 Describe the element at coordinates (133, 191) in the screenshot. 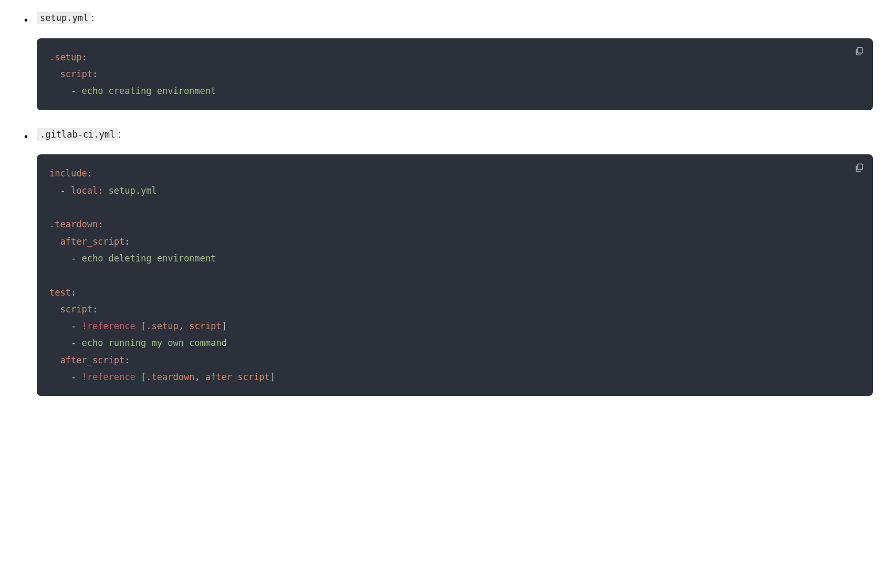

I see `code-token: setup.yml` at that location.